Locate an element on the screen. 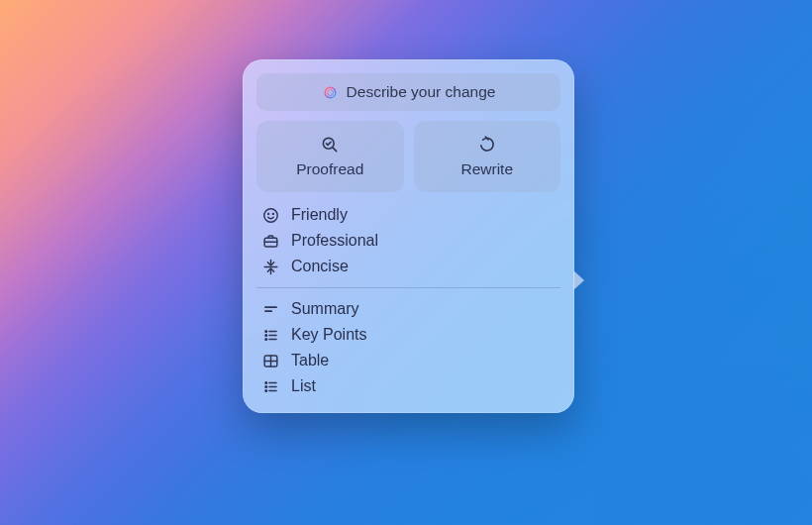  tone-professional-label: Professional is located at coordinates (335, 241).